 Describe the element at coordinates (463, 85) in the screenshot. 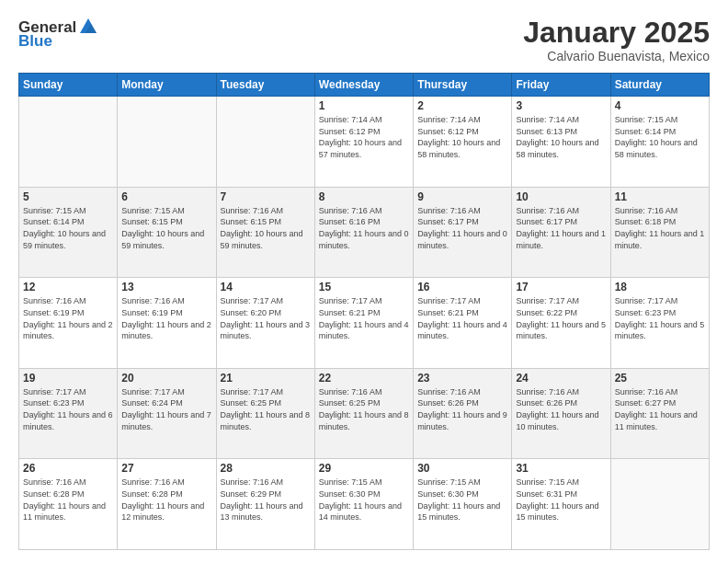

I see `col-thursday: Thursday` at that location.